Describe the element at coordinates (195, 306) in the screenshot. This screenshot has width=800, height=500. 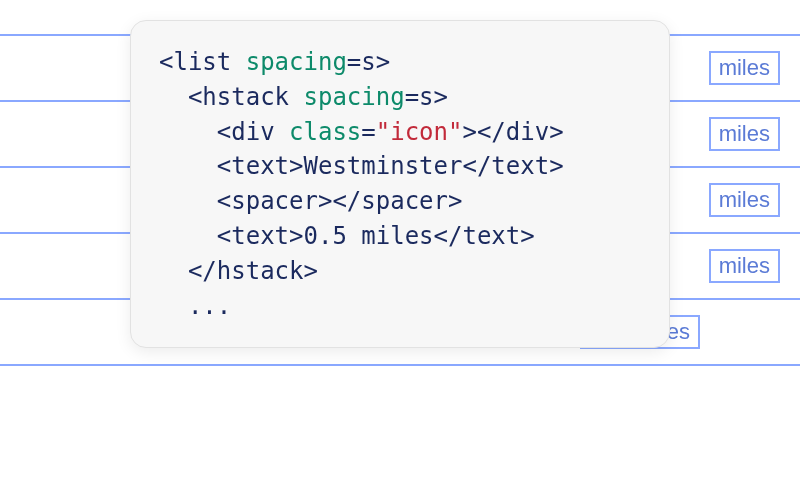
I see `code-token: ...` at that location.